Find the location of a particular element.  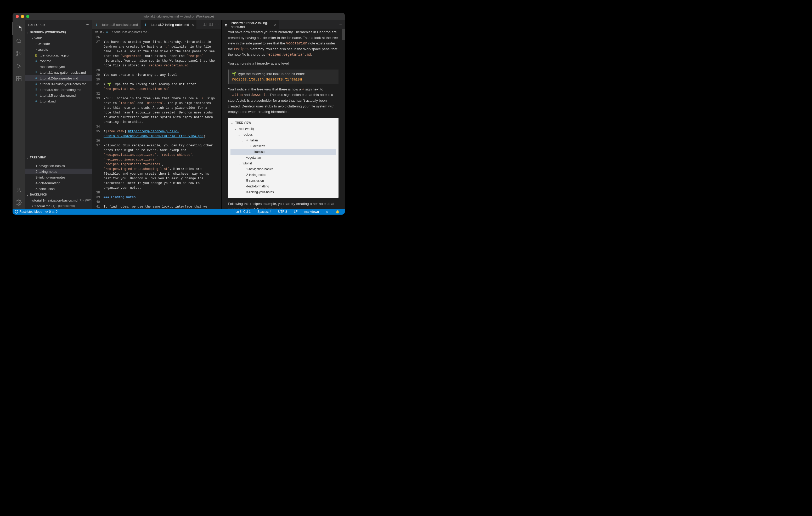

file-tree-item: ›.vscode is located at coordinates (59, 44).